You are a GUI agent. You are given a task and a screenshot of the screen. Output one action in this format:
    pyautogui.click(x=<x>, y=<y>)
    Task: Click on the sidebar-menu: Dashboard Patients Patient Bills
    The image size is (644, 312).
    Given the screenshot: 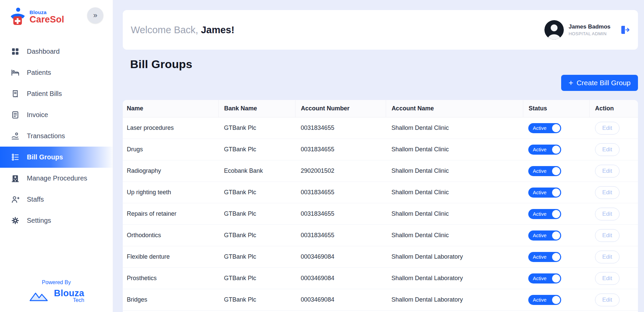 What is the action you would take?
    pyautogui.click(x=56, y=136)
    